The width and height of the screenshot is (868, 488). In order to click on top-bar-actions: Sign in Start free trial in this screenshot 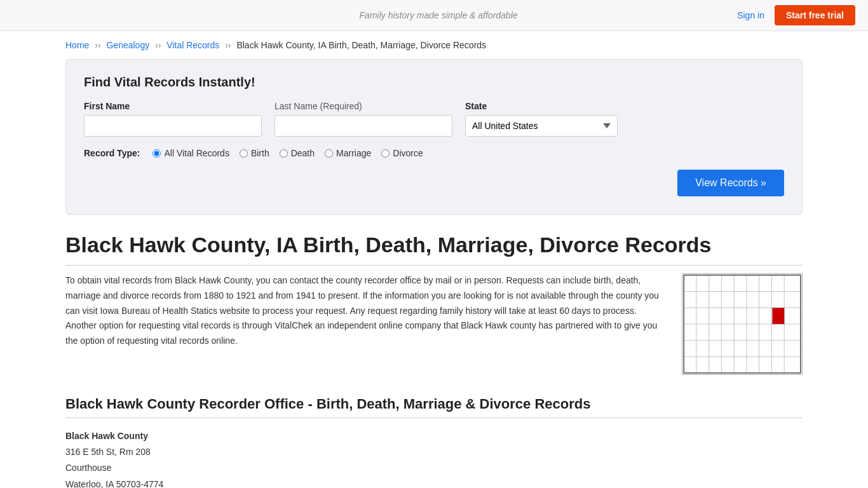, I will do `click(796, 15)`.